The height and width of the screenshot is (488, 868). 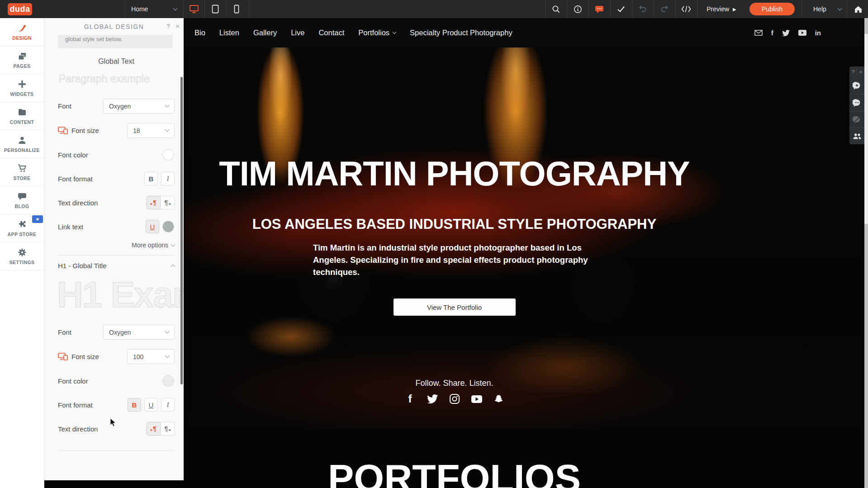 I want to click on font-color-swatch, so click(x=168, y=155).